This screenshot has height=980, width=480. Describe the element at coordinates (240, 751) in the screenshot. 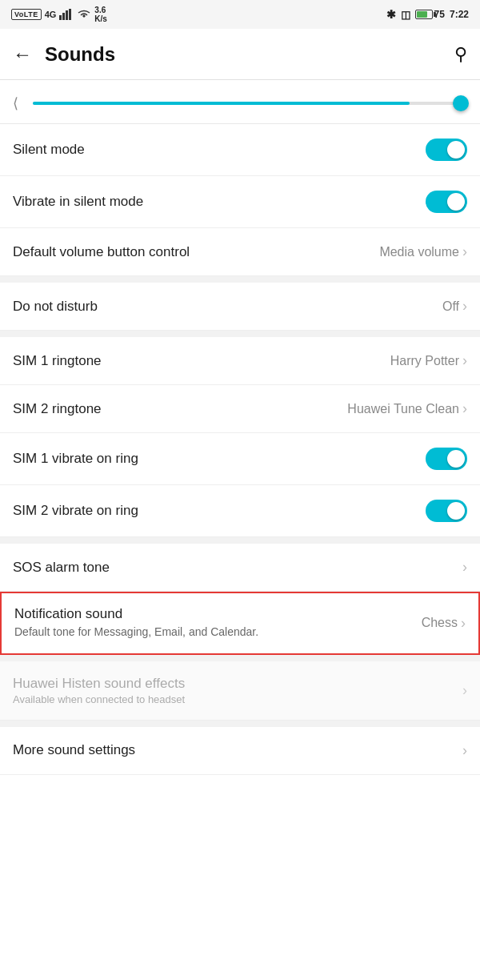

I see `more-sound-settings-row: More sound settings ›` at that location.